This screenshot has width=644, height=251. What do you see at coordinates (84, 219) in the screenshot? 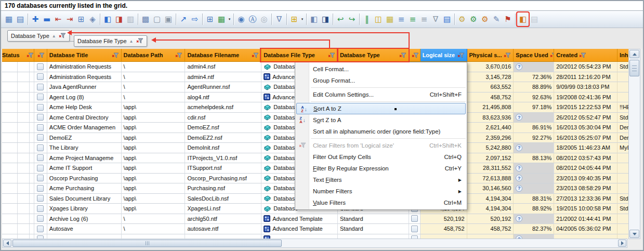
I see `cell-database-title: Archive Log (6)` at bounding box center [84, 219].